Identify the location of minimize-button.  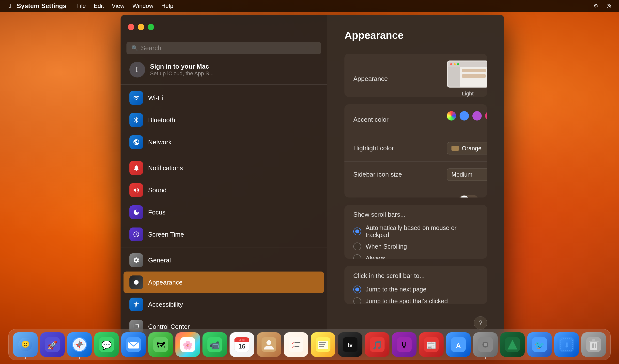
(141, 27).